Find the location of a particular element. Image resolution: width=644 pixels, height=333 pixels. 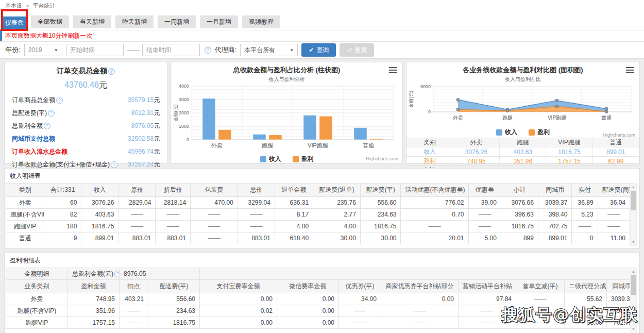

profit-meta-row: 金额明细总盈利金额(元)?8976.05 is located at coordinates (321, 274).